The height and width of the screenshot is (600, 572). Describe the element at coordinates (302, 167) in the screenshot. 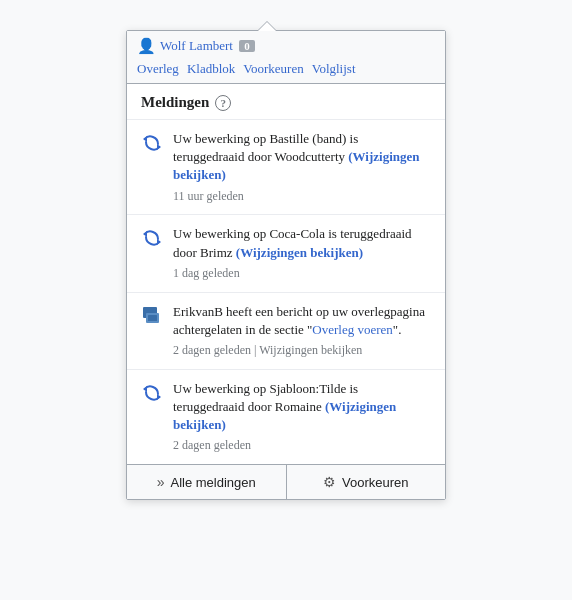

I see `notification-content: Uw bewerking op Bastille (band) is terug…` at that location.